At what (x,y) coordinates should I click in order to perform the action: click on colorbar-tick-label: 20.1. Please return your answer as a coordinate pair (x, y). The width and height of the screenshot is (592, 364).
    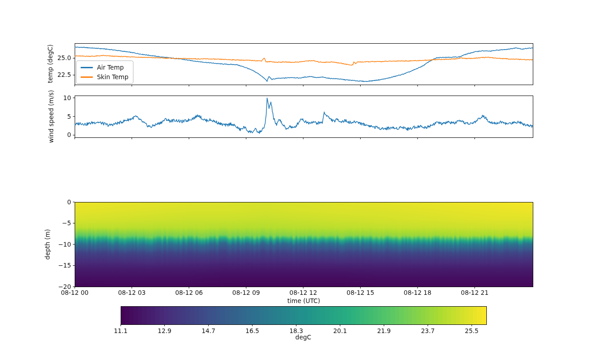
    Looking at the image, I should click on (340, 331).